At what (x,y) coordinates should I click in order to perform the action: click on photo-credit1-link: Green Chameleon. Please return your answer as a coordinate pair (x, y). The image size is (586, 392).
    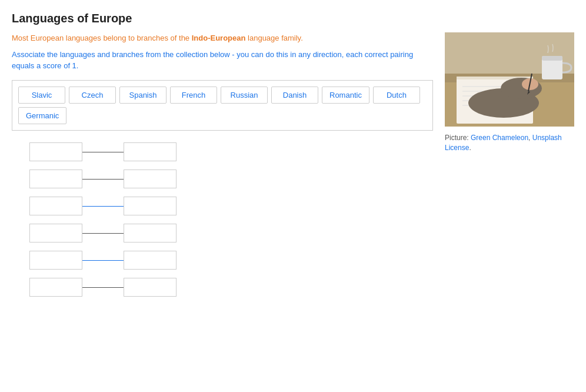
    Looking at the image, I should click on (500, 138).